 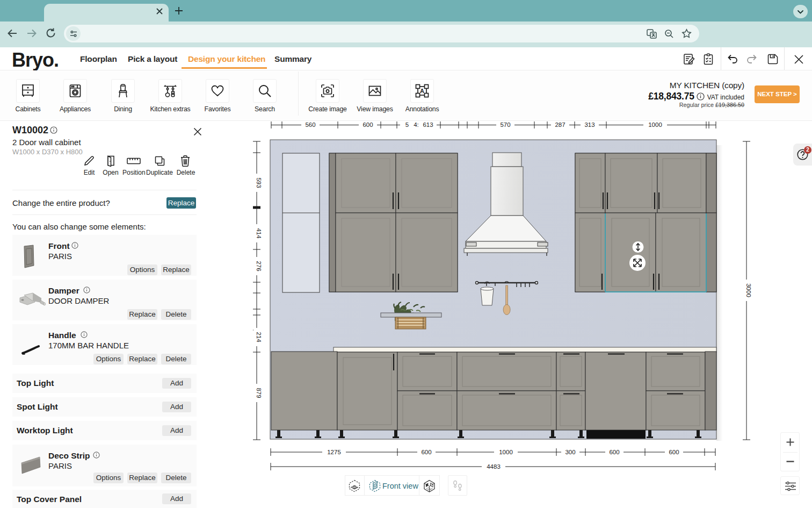 What do you see at coordinates (427, 125) in the screenshot?
I see `svg-text: 613` at bounding box center [427, 125].